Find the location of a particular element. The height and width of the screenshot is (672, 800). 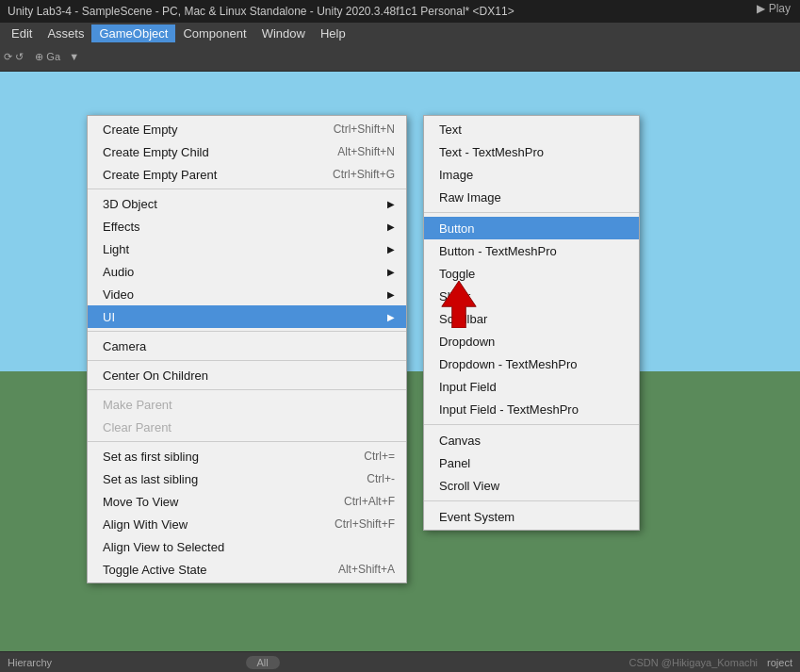

ui-dropdown-tmp: Dropdown - TextMeshPro is located at coordinates (531, 364).